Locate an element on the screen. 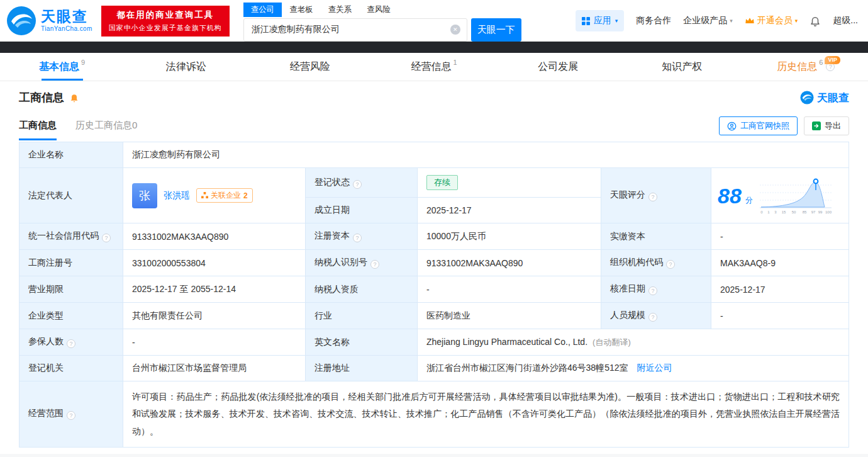 The image size is (868, 457). field-value-staff-size: - is located at coordinates (780, 316).